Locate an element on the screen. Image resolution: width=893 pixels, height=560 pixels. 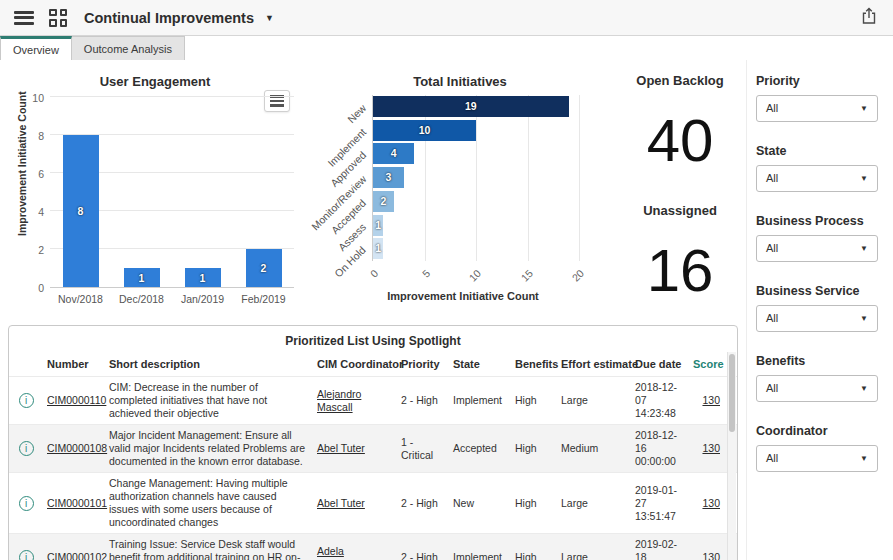
due-date-text: 2018-12-16 00:00:00 is located at coordinates (656, 448).